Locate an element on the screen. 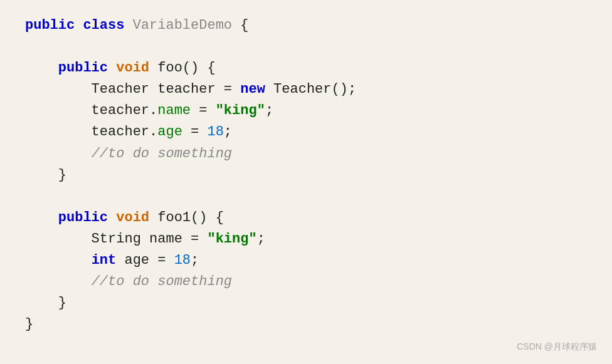 This screenshot has width=612, height=364. code-line-13: //to do something is located at coordinates (306, 282).